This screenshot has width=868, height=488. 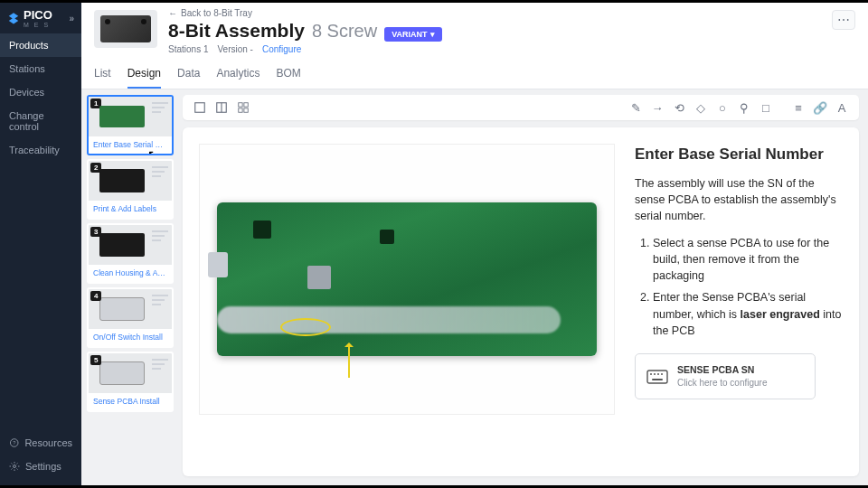 What do you see at coordinates (766, 108) in the screenshot?
I see `square-icon: □` at bounding box center [766, 108].